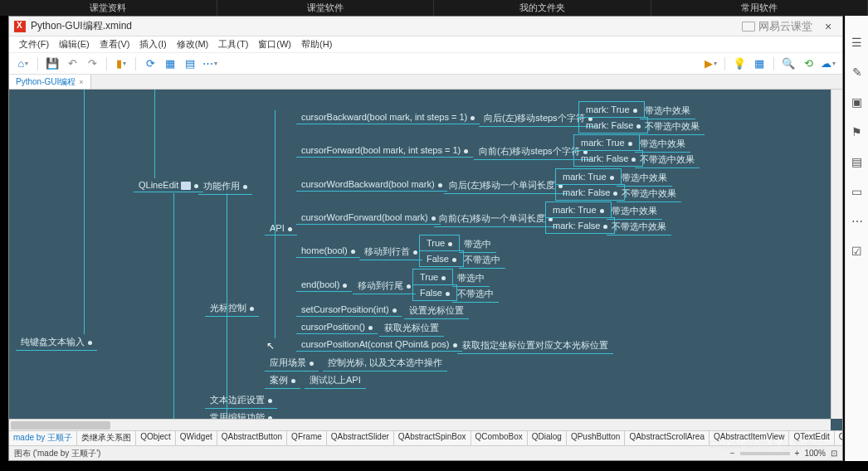 The width and height of the screenshot is (868, 471). Describe the element at coordinates (739, 64) in the screenshot. I see `idea-button: 💡` at that location.